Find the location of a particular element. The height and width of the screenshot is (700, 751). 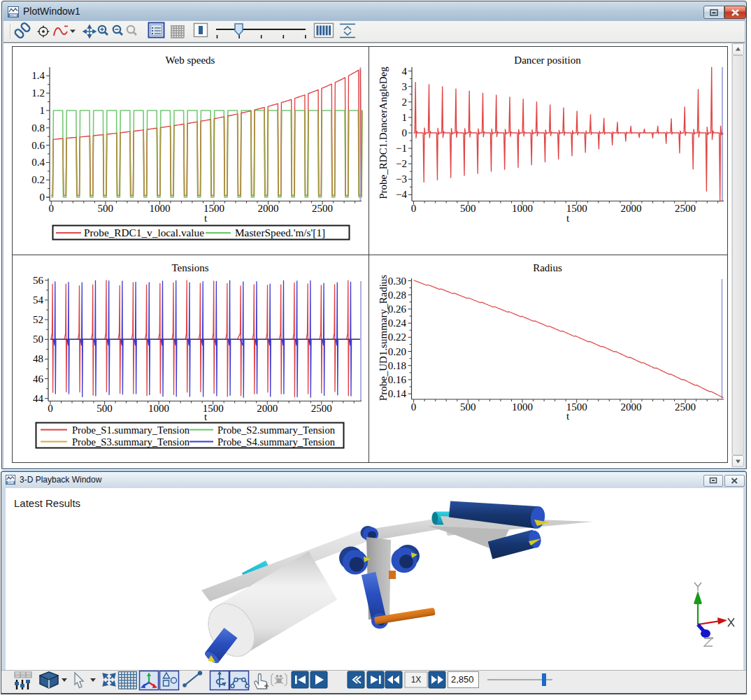

svg-text: 1X is located at coordinates (417, 680).